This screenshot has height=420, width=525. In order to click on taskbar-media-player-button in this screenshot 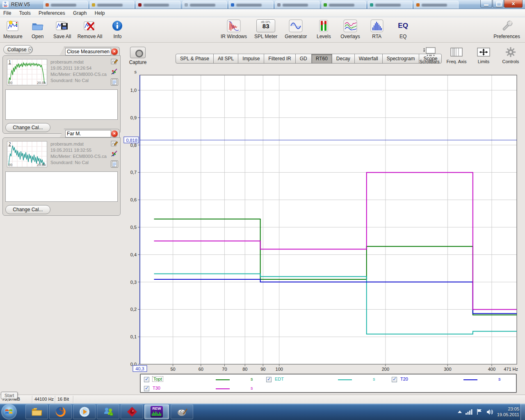, I will do `click(84, 412)`.